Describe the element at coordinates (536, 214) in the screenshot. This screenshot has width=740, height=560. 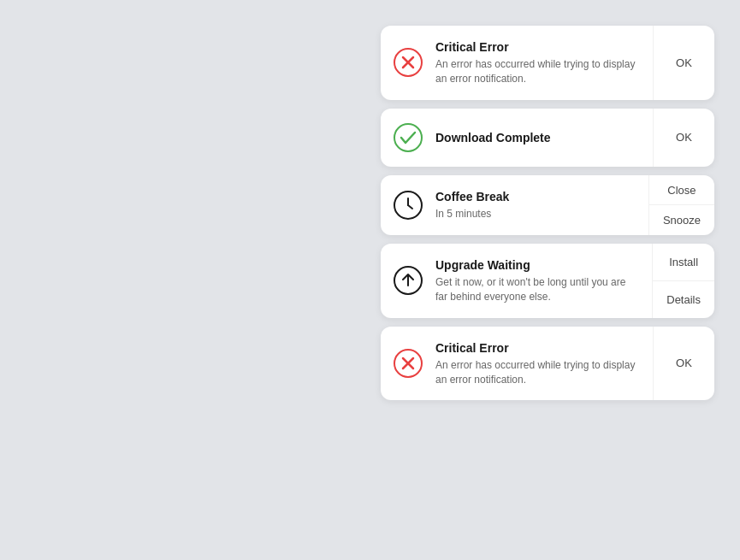
I see `notification-subtitle-coffee-break: In 5 minutes` at that location.